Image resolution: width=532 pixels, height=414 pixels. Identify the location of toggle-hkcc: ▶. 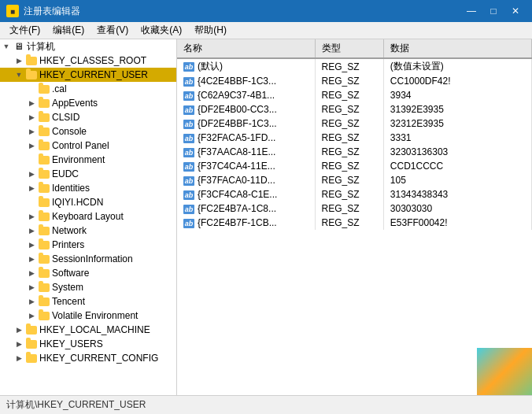
(19, 358).